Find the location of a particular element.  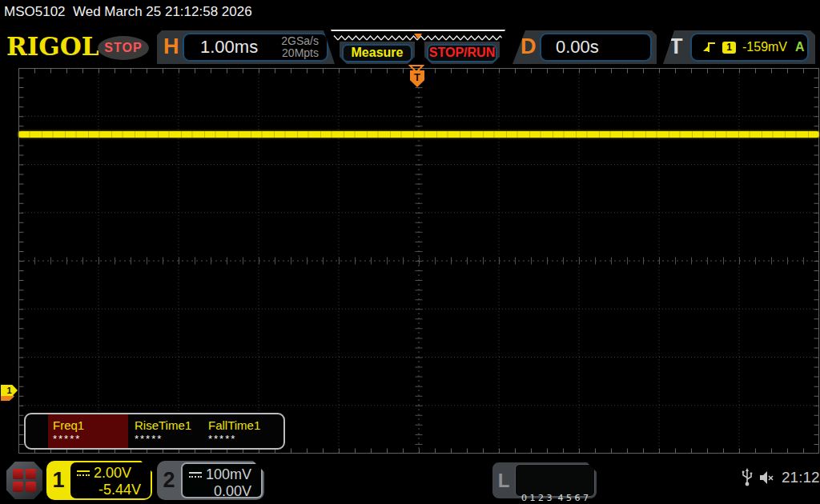

channel1-number: 1 is located at coordinates (58, 480).